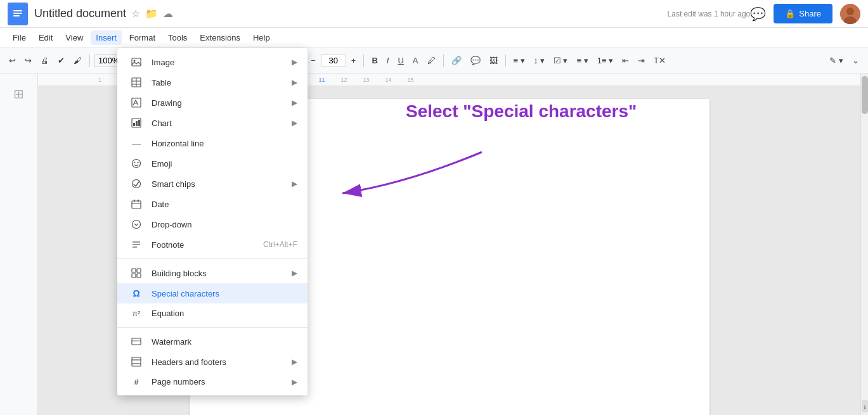 Image resolution: width=868 pixels, height=415 pixels. Describe the element at coordinates (13, 61) in the screenshot. I see `undo-button: ↩` at that location.